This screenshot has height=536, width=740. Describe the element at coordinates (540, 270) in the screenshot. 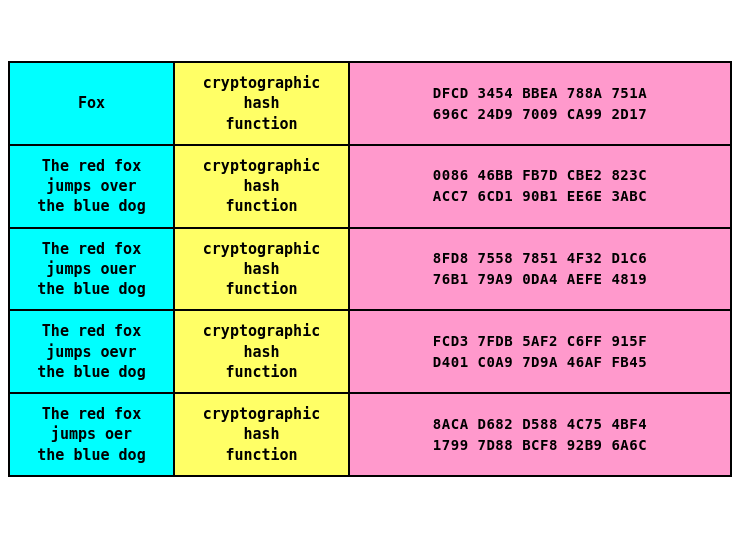

I see `hash-cell-2: 8FD8 7558 7851 4F32 D1C6 76B1 79A9 0DA4 …` at that location.